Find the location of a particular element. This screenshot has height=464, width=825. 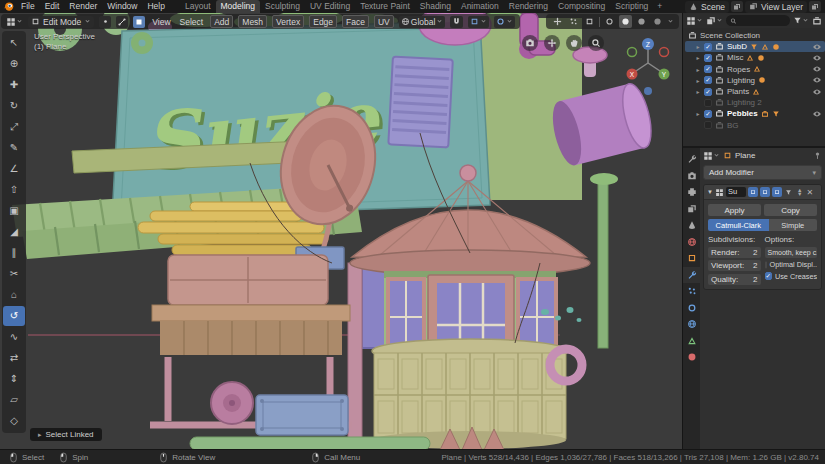

tool-cursor: ⊕ is located at coordinates (14, 64).